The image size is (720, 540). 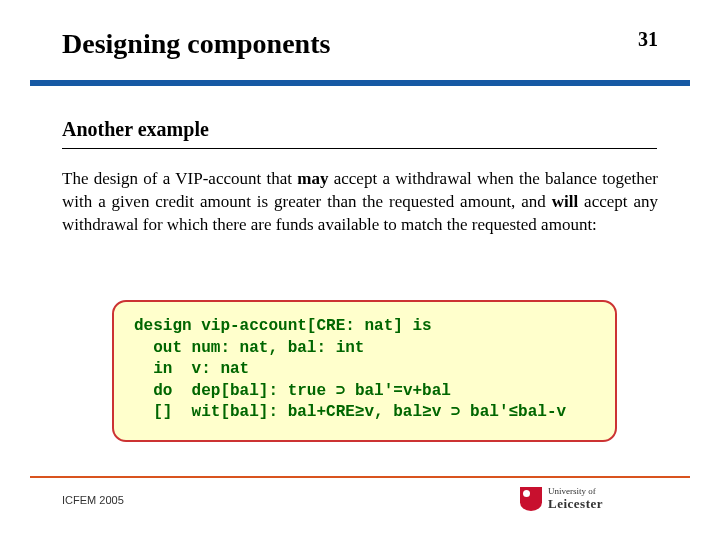 What do you see at coordinates (595, 499) in the screenshot?
I see `university-logo: University of Leicester` at bounding box center [595, 499].